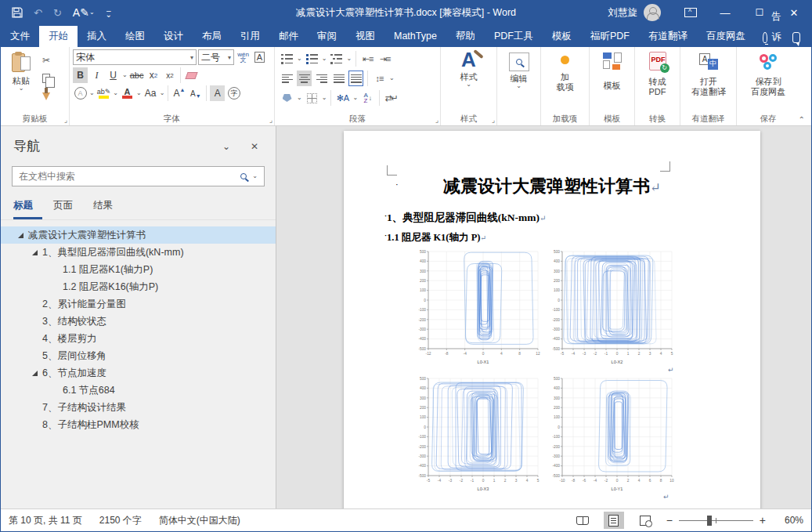  What do you see at coordinates (709, 520) in the screenshot?
I see `zoom-slider-thumb` at bounding box center [709, 520].